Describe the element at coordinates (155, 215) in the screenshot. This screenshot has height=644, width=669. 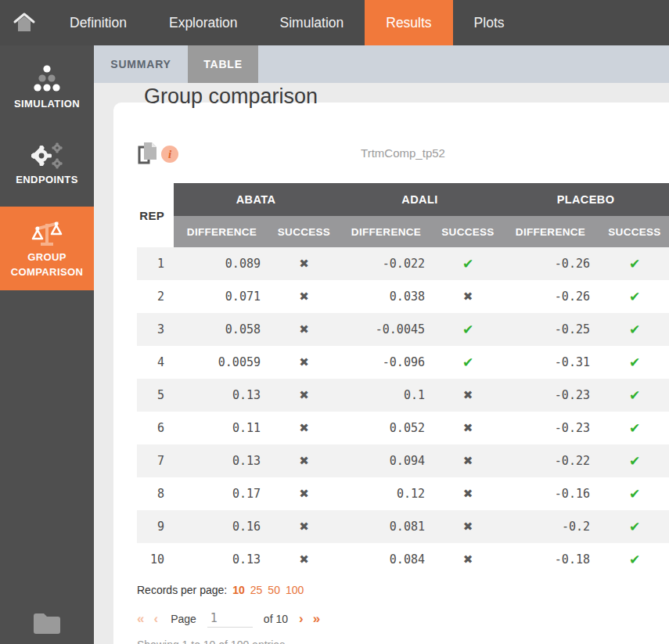
I see `column-header-rep: REP` at that location.